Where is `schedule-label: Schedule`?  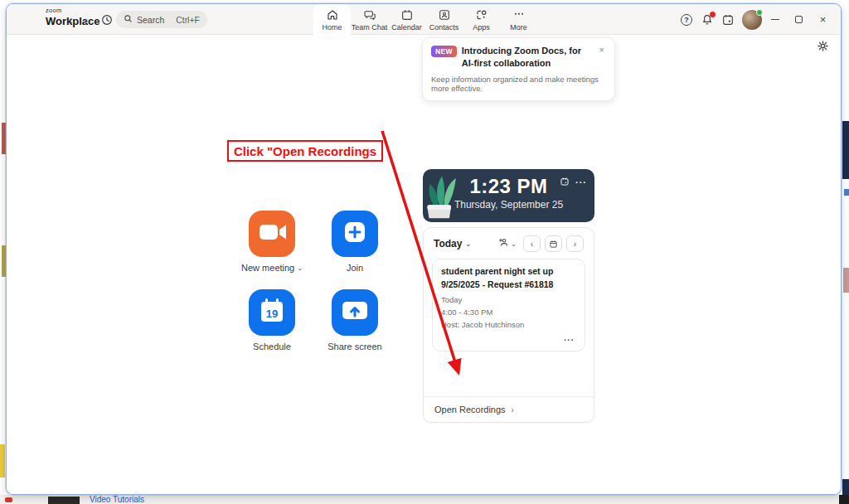 schedule-label: Schedule is located at coordinates (272, 346).